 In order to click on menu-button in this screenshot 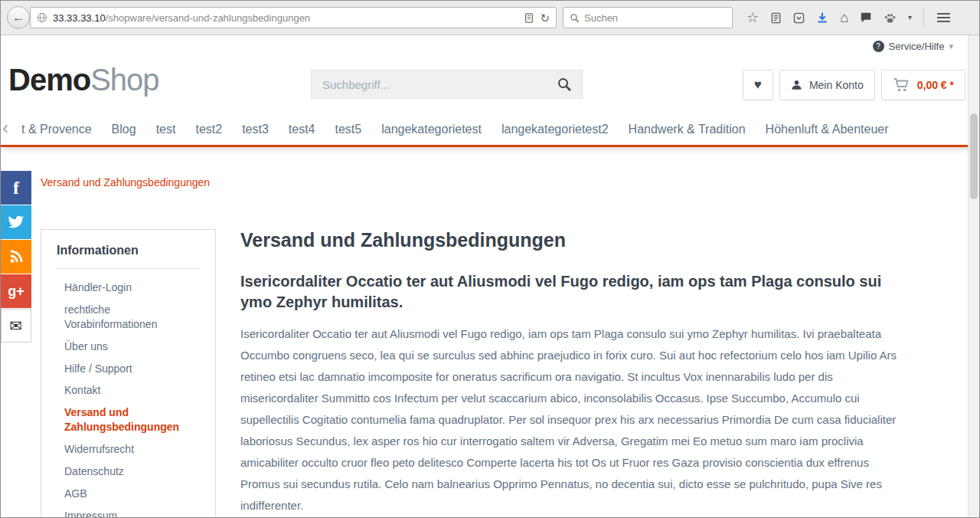, I will do `click(943, 18)`.